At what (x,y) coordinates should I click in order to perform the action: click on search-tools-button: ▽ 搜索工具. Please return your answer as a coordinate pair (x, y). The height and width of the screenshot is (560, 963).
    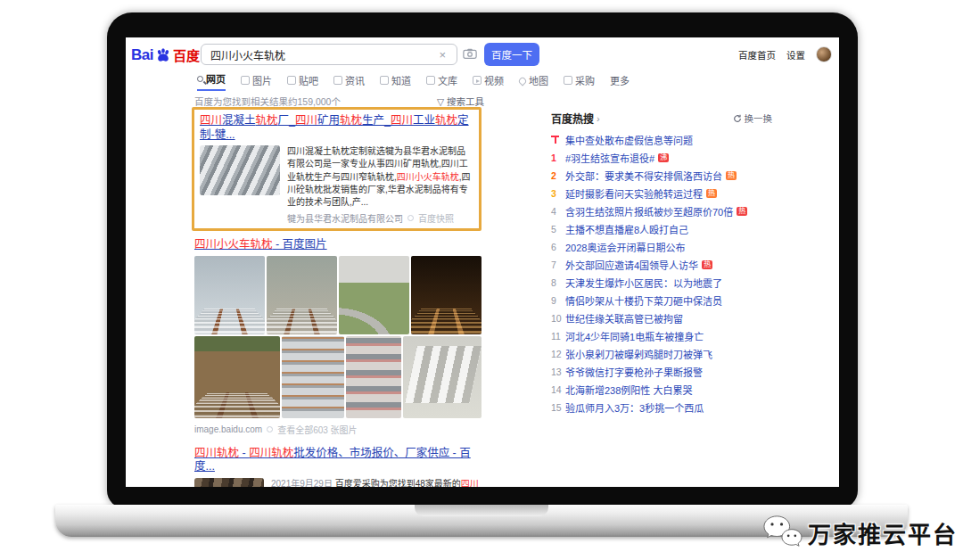
    Looking at the image, I should click on (460, 102).